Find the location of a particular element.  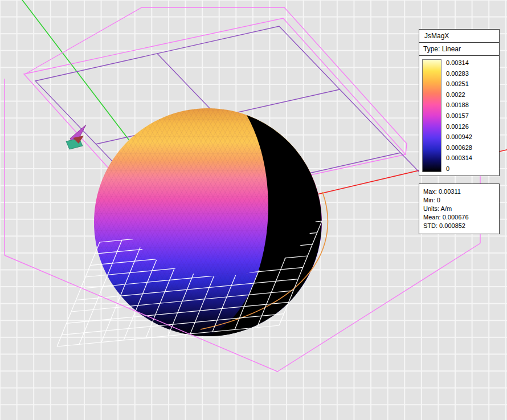

stat-std: STD: 0.000852 is located at coordinates (461, 226).